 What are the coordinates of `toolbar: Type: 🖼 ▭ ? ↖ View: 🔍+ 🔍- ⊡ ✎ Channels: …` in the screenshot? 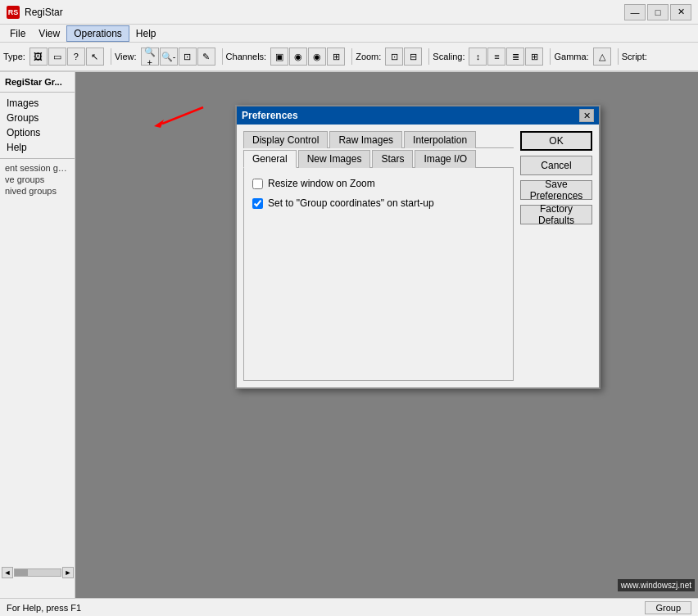 It's located at (349, 57).